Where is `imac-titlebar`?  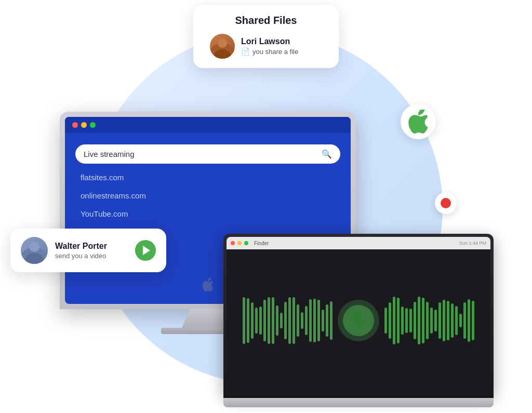 imac-titlebar is located at coordinates (208, 125).